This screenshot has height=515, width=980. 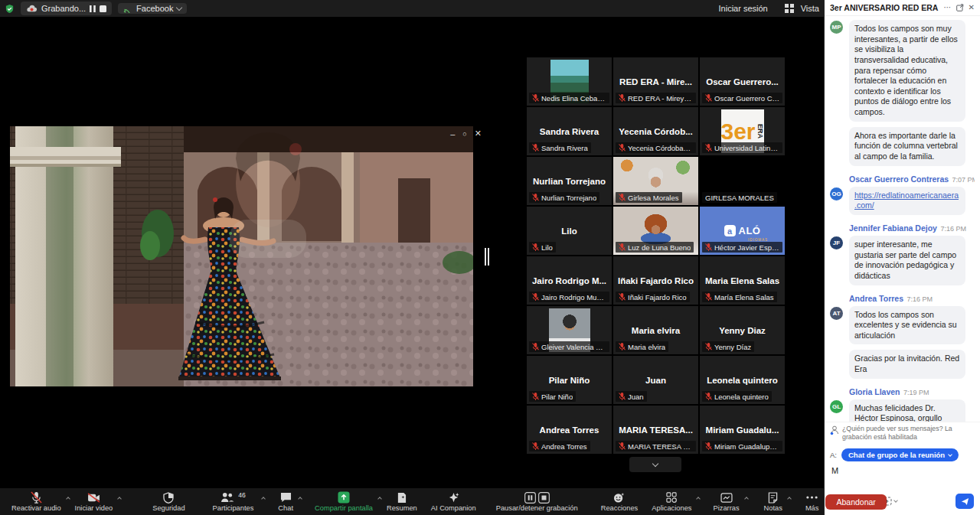 What do you see at coordinates (812, 502) in the screenshot?
I see `more-button: Más` at bounding box center [812, 502].